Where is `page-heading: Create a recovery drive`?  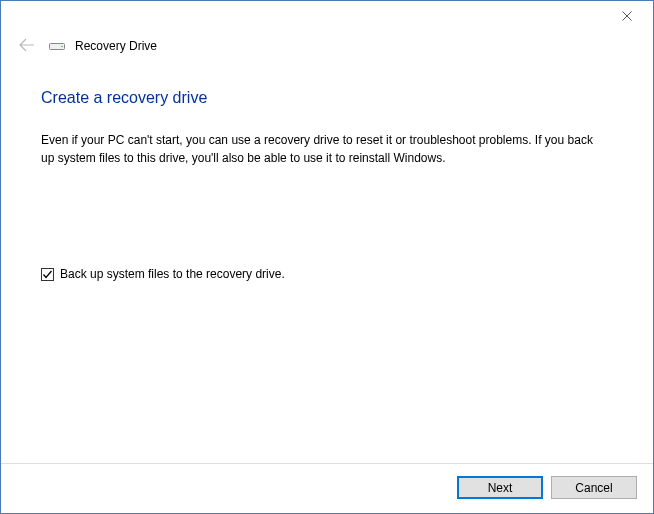 page-heading: Create a recovery drive is located at coordinates (328, 98).